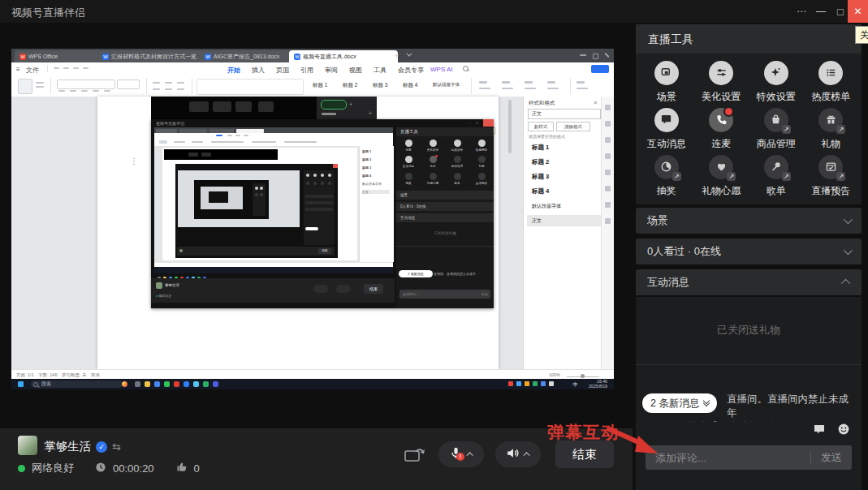 The width and height of the screenshot is (868, 490). I want to click on menu-icon: ≡, so click(18, 70).